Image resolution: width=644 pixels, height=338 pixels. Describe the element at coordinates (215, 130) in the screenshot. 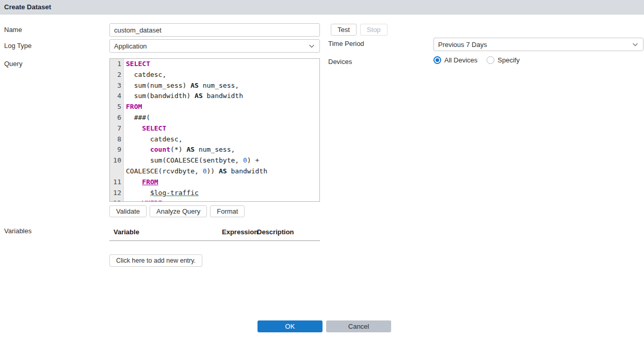

I see `query-editor: 1SELECT2 catdesc,3 sum(num_sess) AS num_…` at that location.